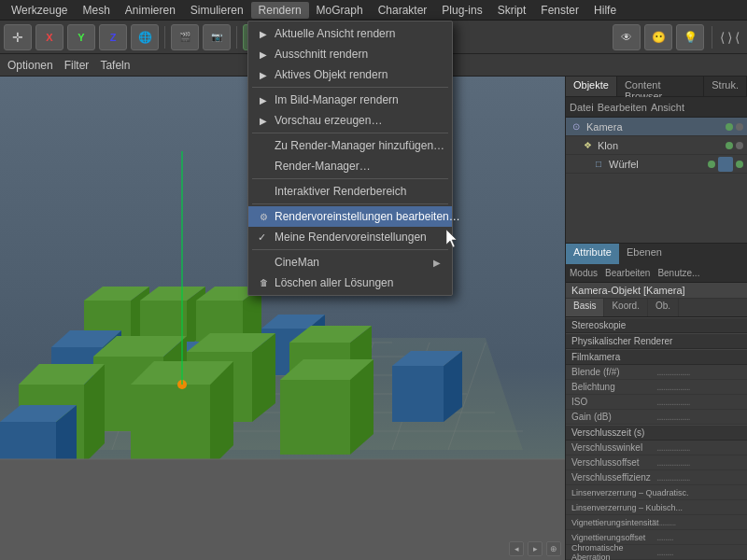 The width and height of the screenshot is (747, 560). What do you see at coordinates (350, 179) in the screenshot?
I see `dropdown-sep3` at bounding box center [350, 179].